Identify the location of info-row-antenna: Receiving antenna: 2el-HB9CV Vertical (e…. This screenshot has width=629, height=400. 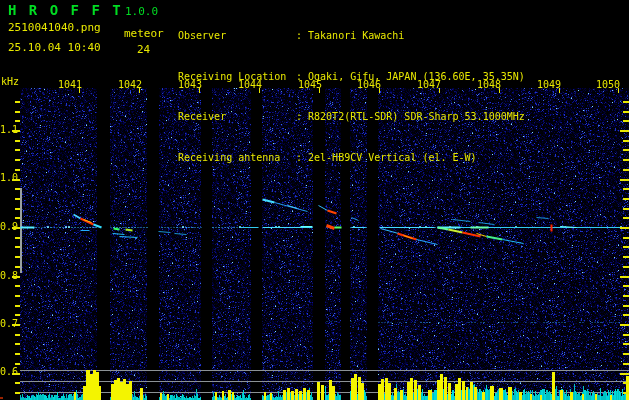
(352, 158).